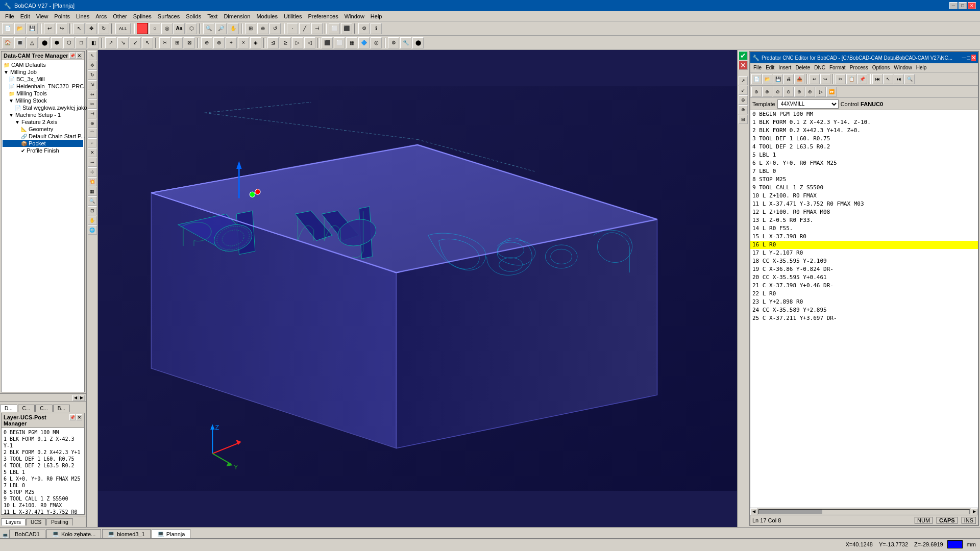 The width and height of the screenshot is (980, 551). I want to click on vt-right-5: ⊕, so click(743, 100).